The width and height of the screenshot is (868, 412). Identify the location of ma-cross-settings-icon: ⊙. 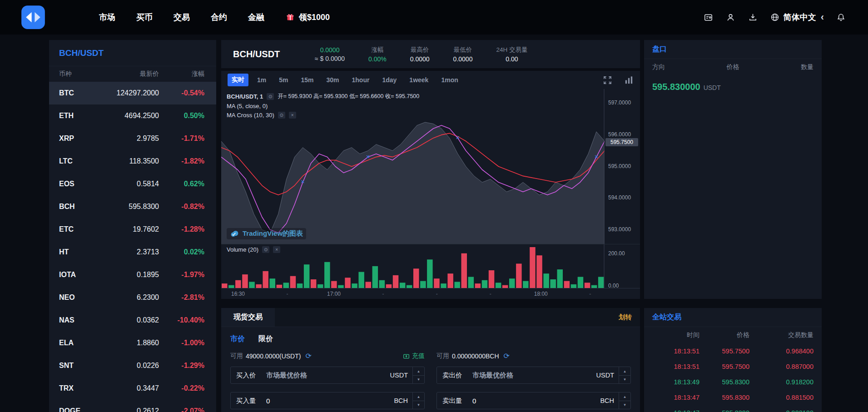
(282, 115).